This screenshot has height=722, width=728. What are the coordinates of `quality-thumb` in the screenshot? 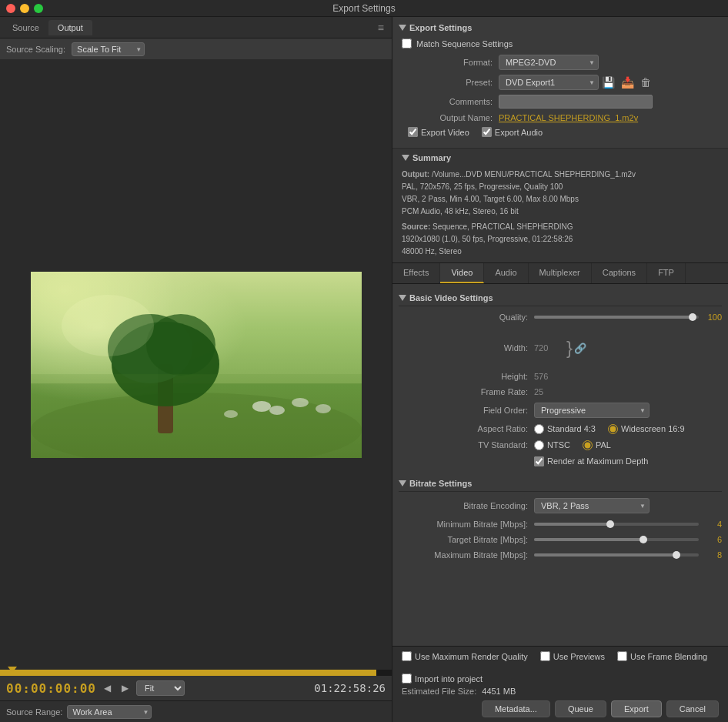 It's located at (693, 317).